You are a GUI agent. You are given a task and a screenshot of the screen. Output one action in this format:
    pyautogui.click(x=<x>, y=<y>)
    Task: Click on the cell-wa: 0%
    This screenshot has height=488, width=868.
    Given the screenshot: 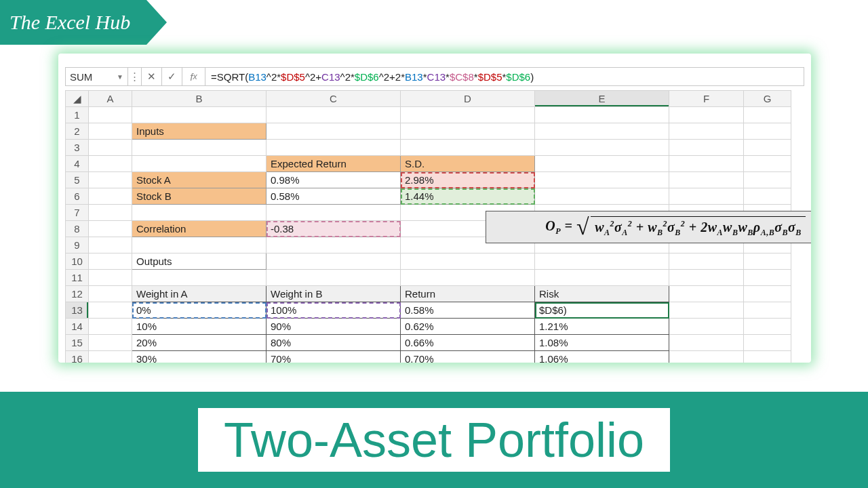 What is the action you would take?
    pyautogui.click(x=199, y=310)
    